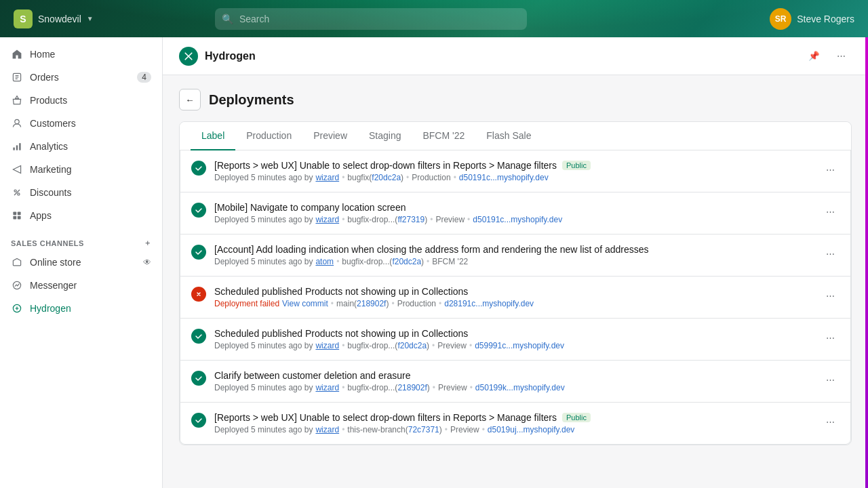 The width and height of the screenshot is (868, 488). I want to click on home-icon, so click(17, 54).